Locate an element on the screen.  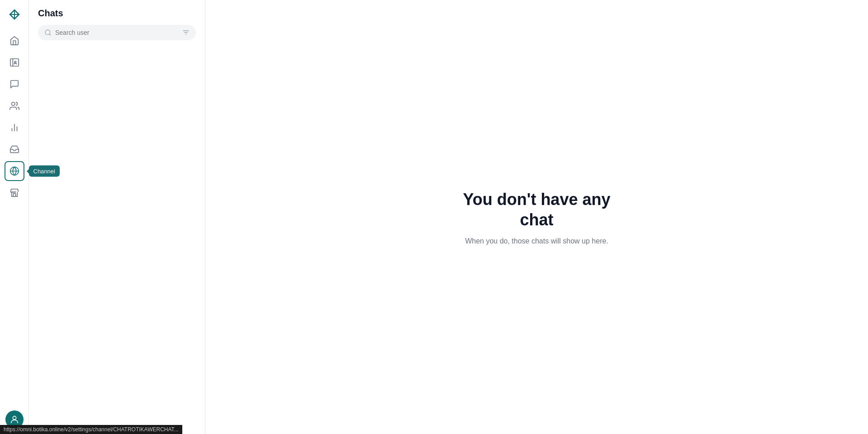
empty-state: You don't have any chat When you do, tho… is located at coordinates (537, 217).